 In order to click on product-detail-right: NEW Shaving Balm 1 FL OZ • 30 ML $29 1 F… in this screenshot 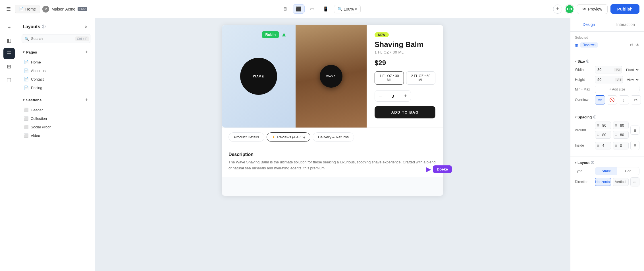, I will do `click(405, 76)`.